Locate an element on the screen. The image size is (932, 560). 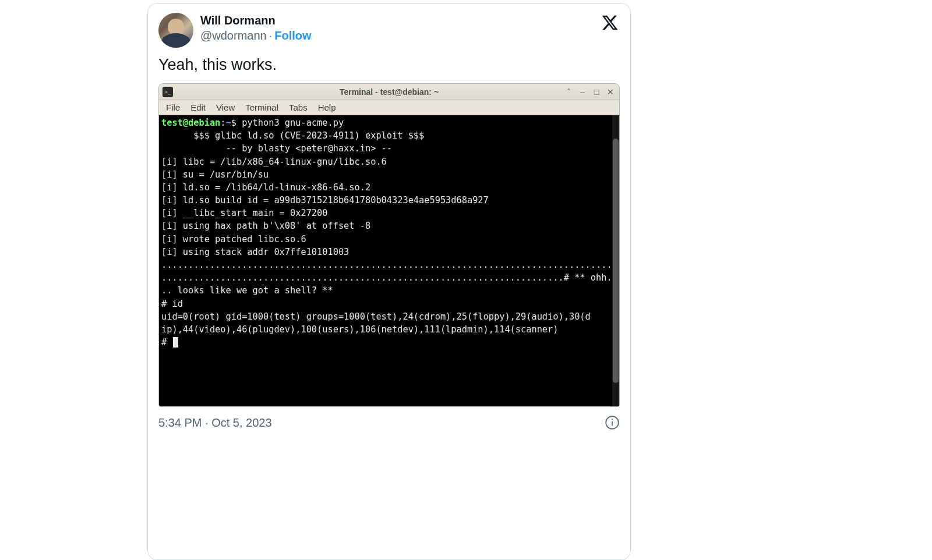
root-prompt: # is located at coordinates (167, 342).